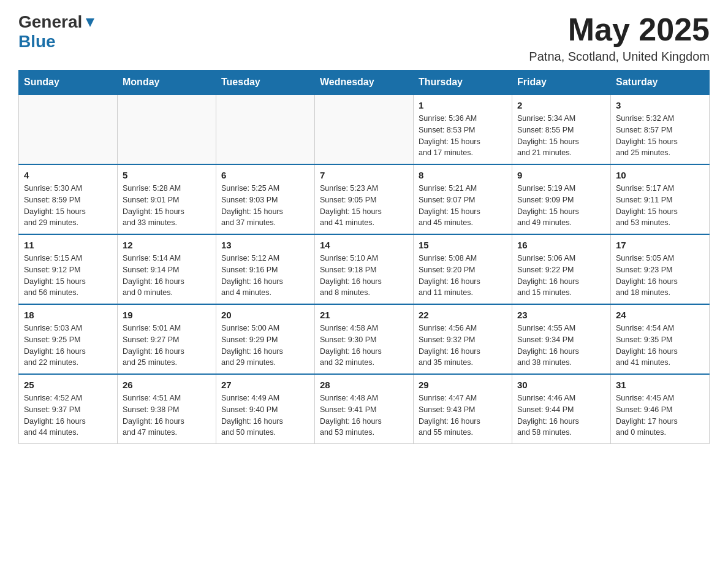 Image resolution: width=728 pixels, height=563 pixels. What do you see at coordinates (167, 83) in the screenshot?
I see `weekday-header-monday: Monday` at bounding box center [167, 83].